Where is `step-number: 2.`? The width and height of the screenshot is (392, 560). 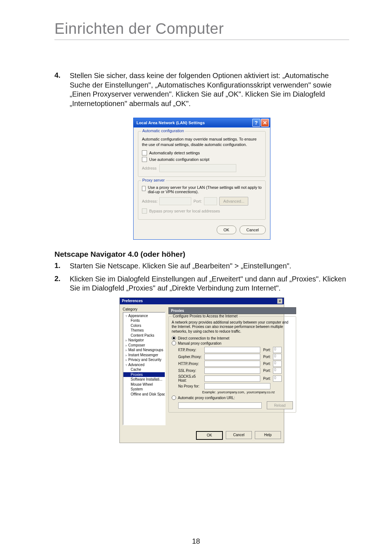 step-number: 2. is located at coordinates (62, 279).